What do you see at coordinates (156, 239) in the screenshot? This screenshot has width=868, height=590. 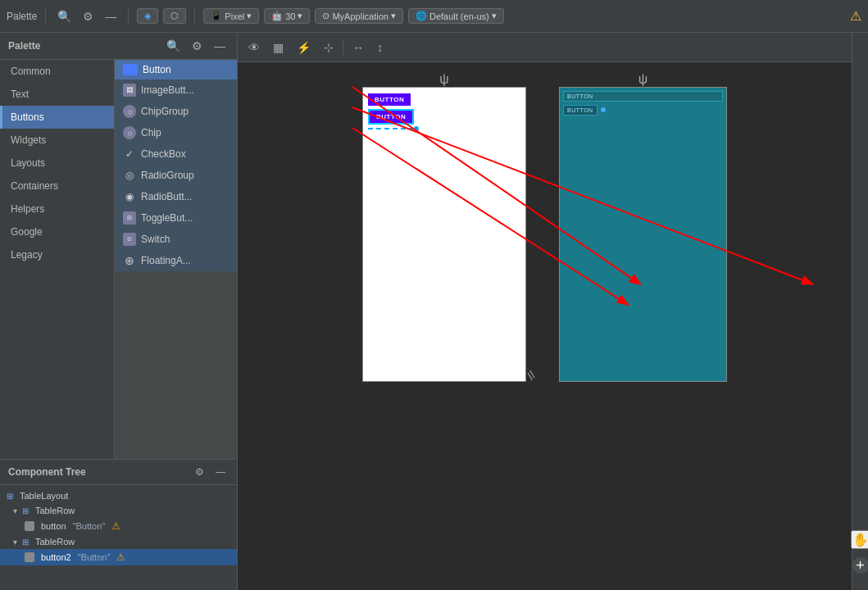 I see `widget-label-switch: Switch` at bounding box center [156, 239].